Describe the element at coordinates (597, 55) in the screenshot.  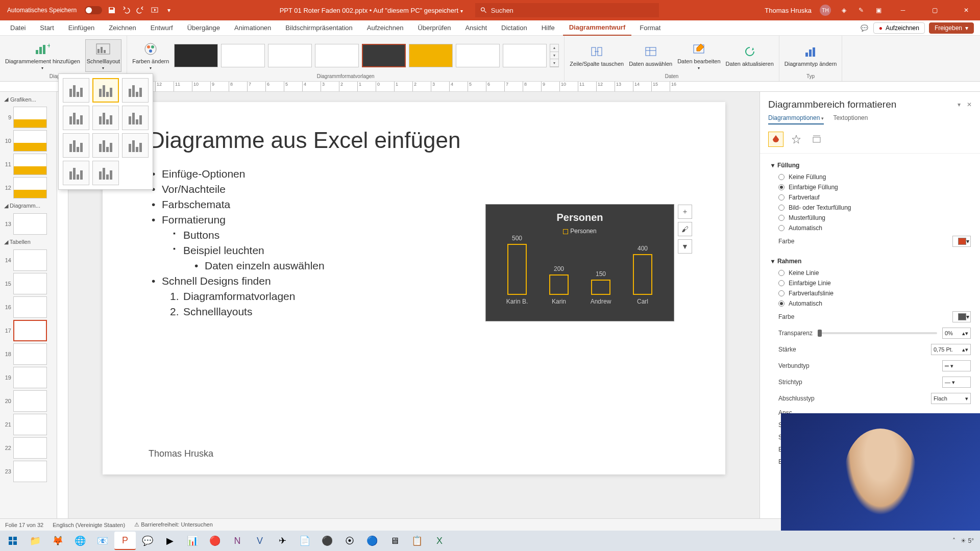
I see `switch-row-col-button: Zeile/Spalte tauschen` at that location.